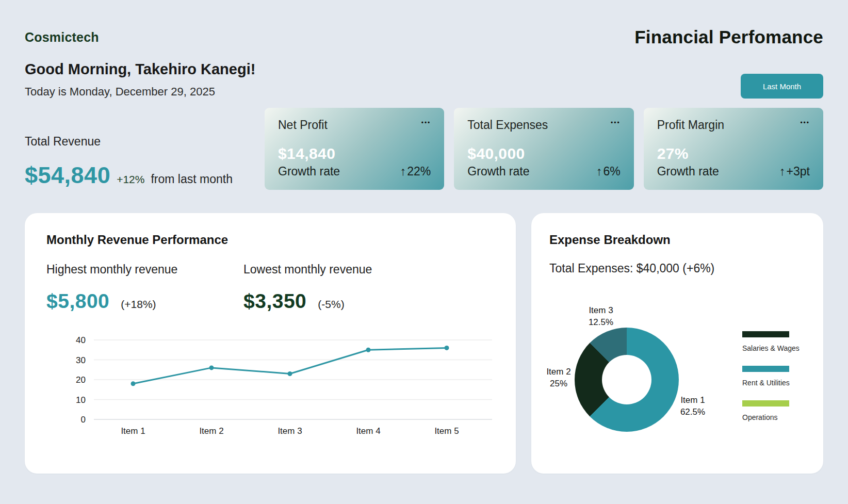  I want to click on legend-item-salaries: Salaries & Wages, so click(771, 342).